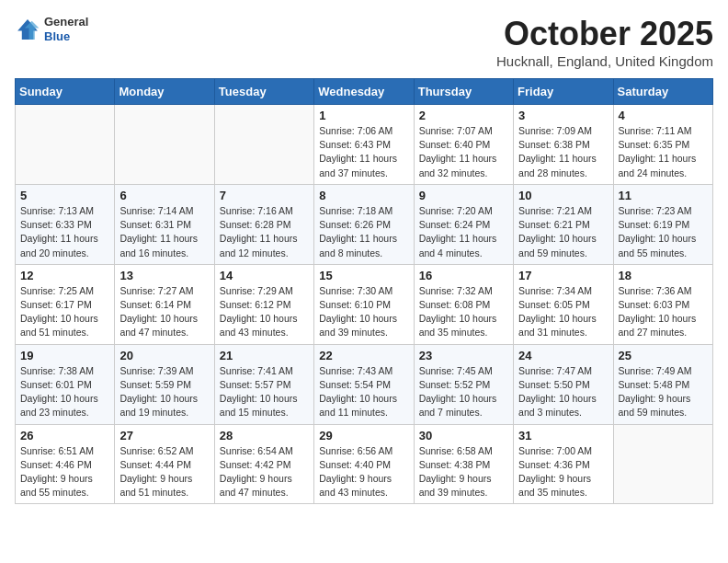 Image resolution: width=728 pixels, height=563 pixels. What do you see at coordinates (463, 473) in the screenshot?
I see `day-info: Sunrise: 6:58 AM Sunset: 4:38 PM Dayligh…` at bounding box center [463, 473].